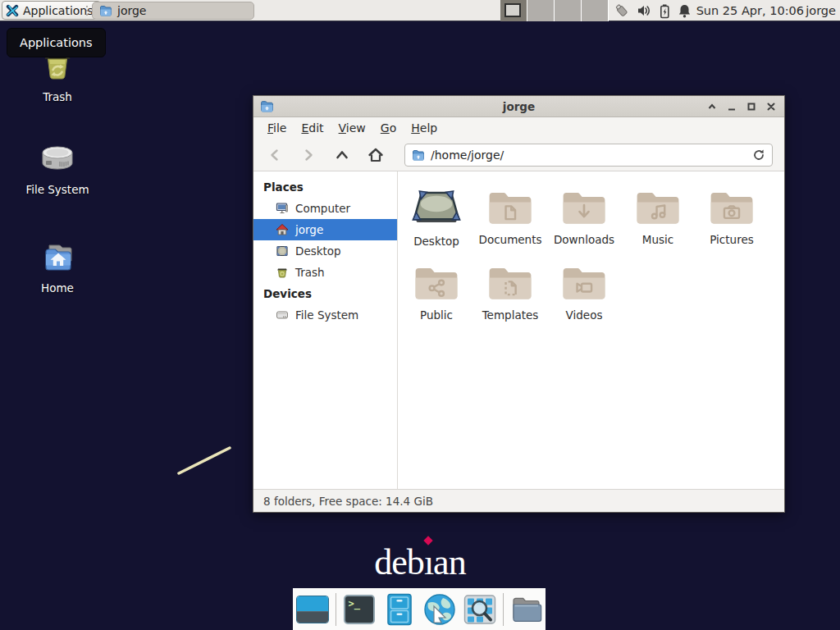 The height and width of the screenshot is (630, 840). Describe the element at coordinates (275, 155) in the screenshot. I see `back-button` at that location.